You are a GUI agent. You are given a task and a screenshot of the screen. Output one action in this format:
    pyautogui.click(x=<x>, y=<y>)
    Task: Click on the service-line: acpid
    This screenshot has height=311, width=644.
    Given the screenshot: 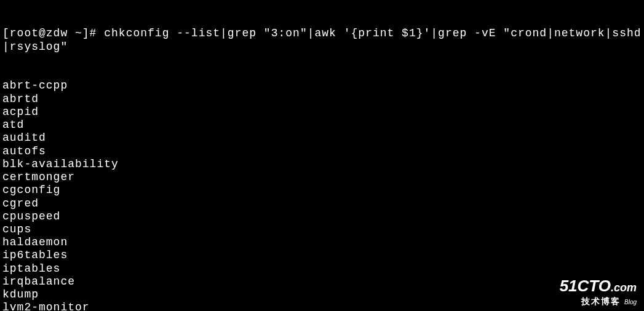 What is the action you would take?
    pyautogui.click(x=322, y=112)
    